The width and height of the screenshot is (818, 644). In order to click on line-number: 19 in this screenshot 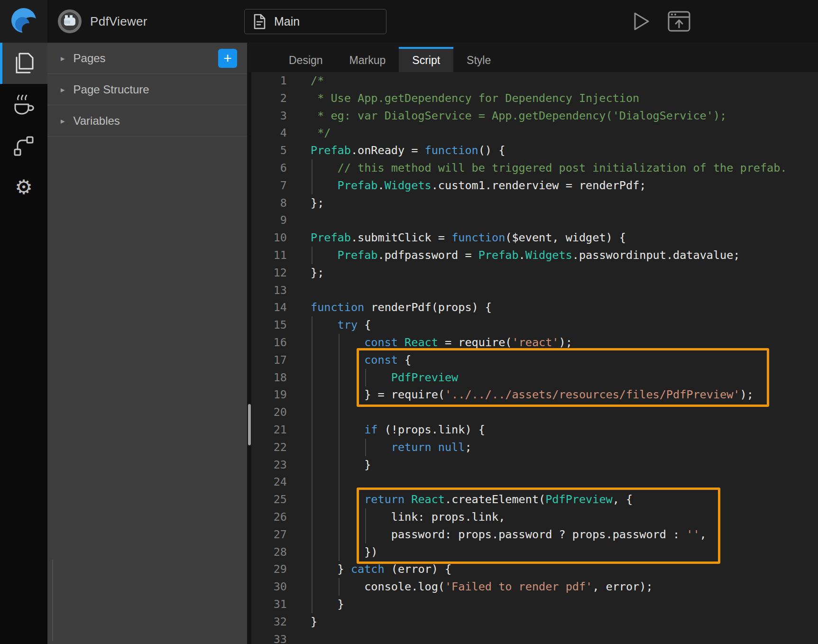, I will do `click(267, 395)`.